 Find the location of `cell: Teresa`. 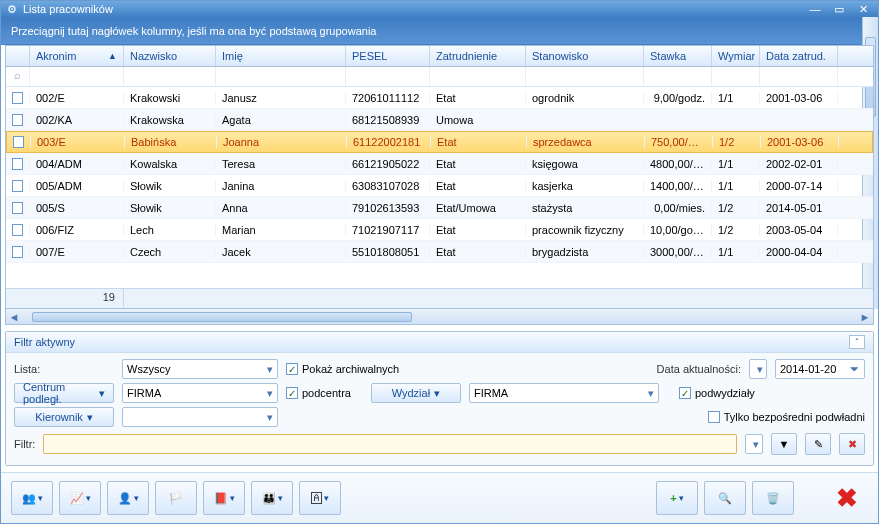

cell: Teresa is located at coordinates (281, 164).